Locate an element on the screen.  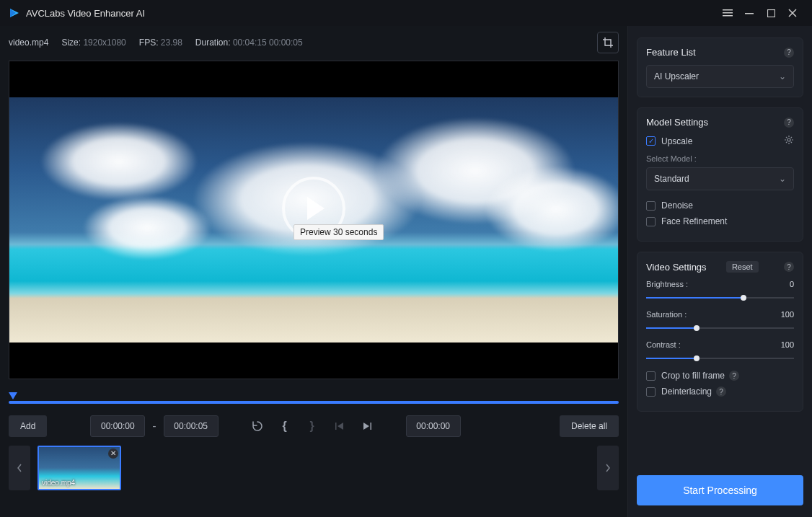
trim-start-input: 00:00:00 is located at coordinates (118, 426).